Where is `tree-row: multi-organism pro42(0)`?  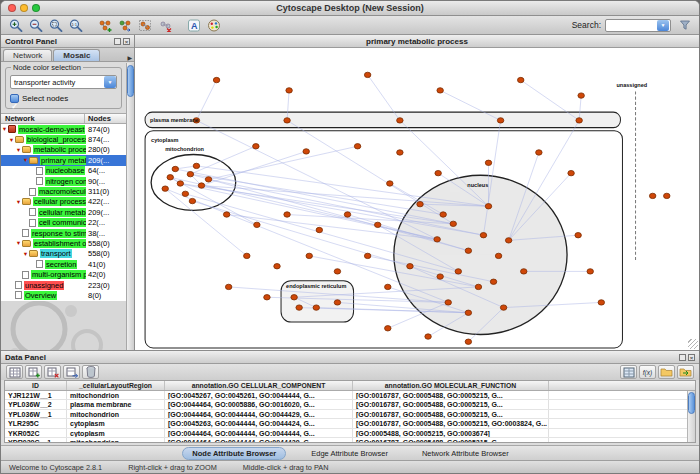 tree-row: multi-organism pro42(0) is located at coordinates (64, 274).